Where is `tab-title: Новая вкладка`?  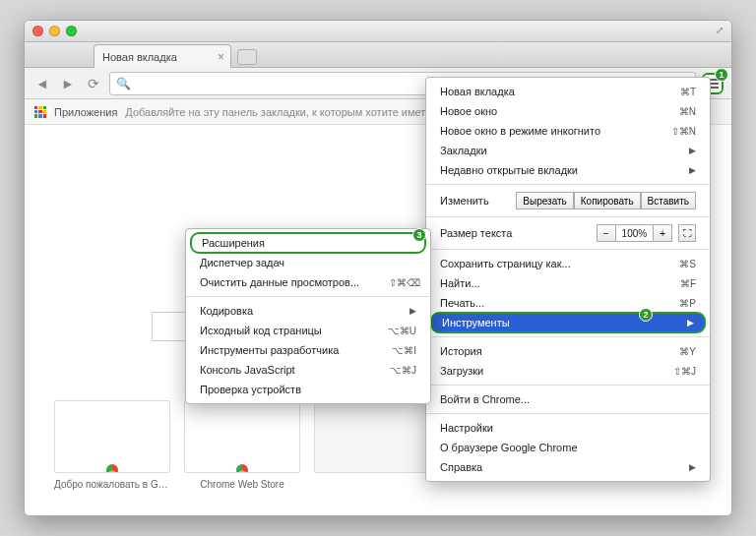 tab-title: Новая вкладка is located at coordinates (140, 57).